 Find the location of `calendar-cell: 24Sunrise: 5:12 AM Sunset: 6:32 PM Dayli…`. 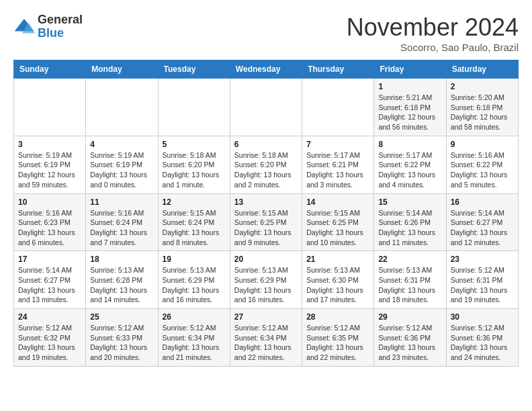

calendar-cell: 24Sunrise: 5:12 AM Sunset: 6:32 PM Dayli… is located at coordinates (50, 338).